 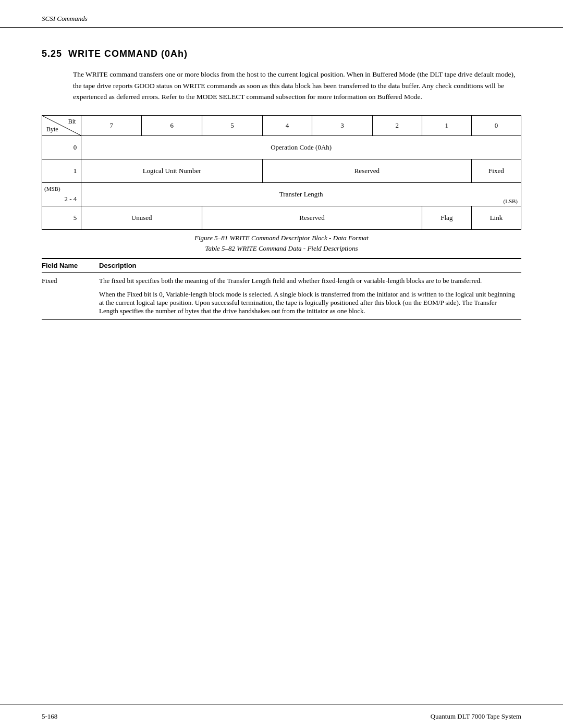 I want to click on link-cell: Link, so click(x=496, y=218).